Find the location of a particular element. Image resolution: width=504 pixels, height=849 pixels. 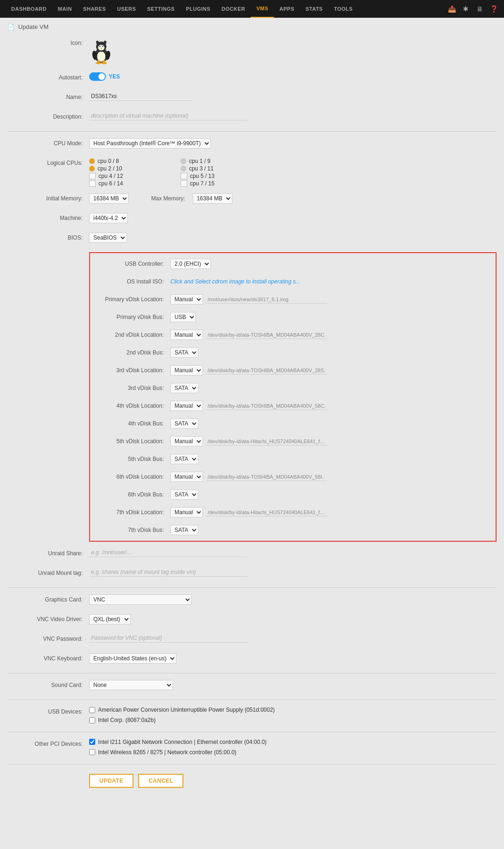

name-input is located at coordinates (140, 96).